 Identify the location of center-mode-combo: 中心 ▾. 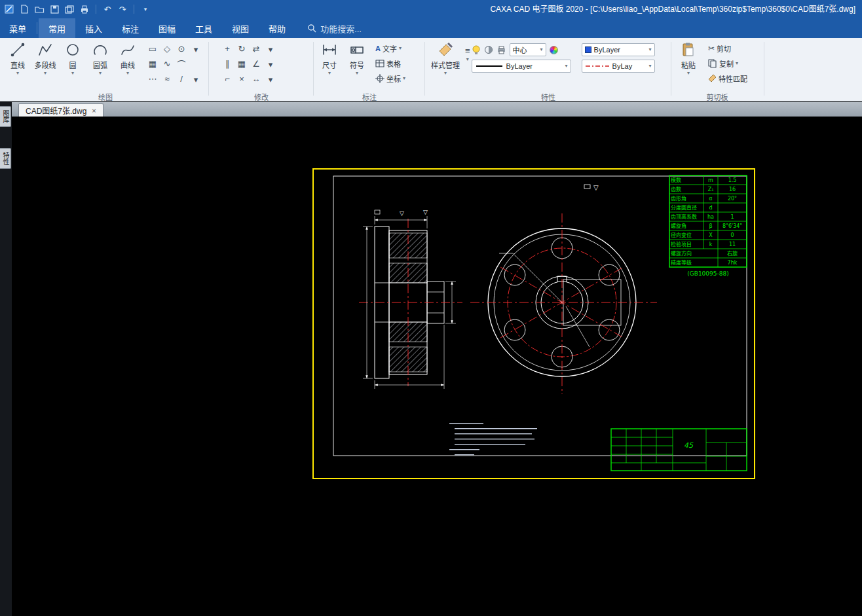
(528, 50).